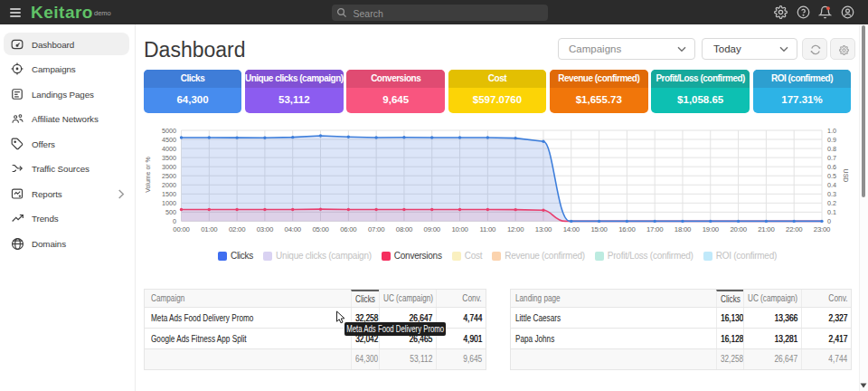  I want to click on svg-text: 0.1, so click(832, 212).